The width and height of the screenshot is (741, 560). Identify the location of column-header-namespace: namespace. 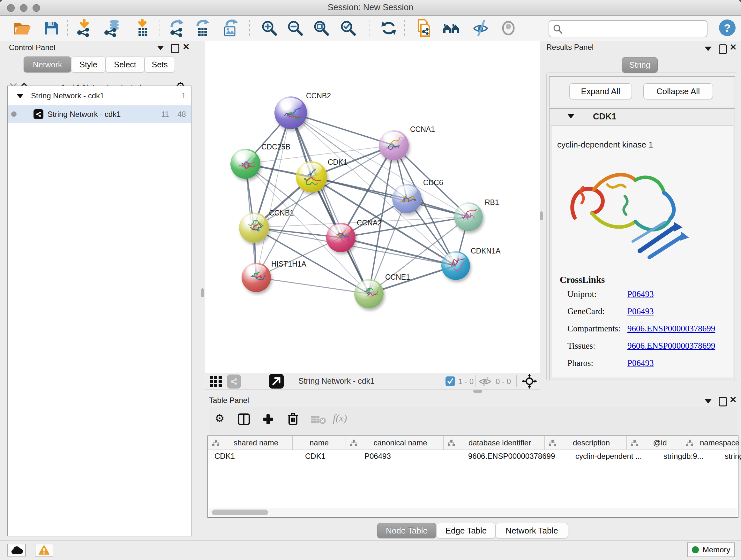
(712, 443).